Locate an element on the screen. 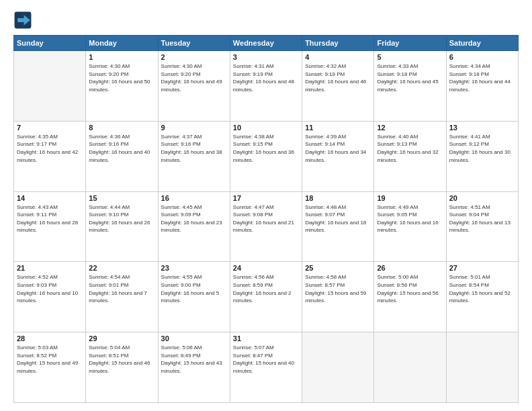 This screenshot has height=411, width=532. day-number: 17 is located at coordinates (266, 198).